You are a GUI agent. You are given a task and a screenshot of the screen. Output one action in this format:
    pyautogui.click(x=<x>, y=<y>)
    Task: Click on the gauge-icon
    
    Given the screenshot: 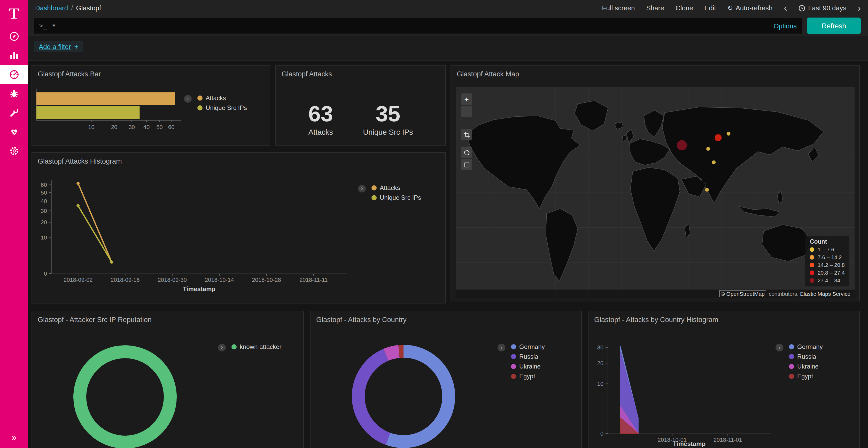 What is the action you would take?
    pyautogui.click(x=14, y=75)
    